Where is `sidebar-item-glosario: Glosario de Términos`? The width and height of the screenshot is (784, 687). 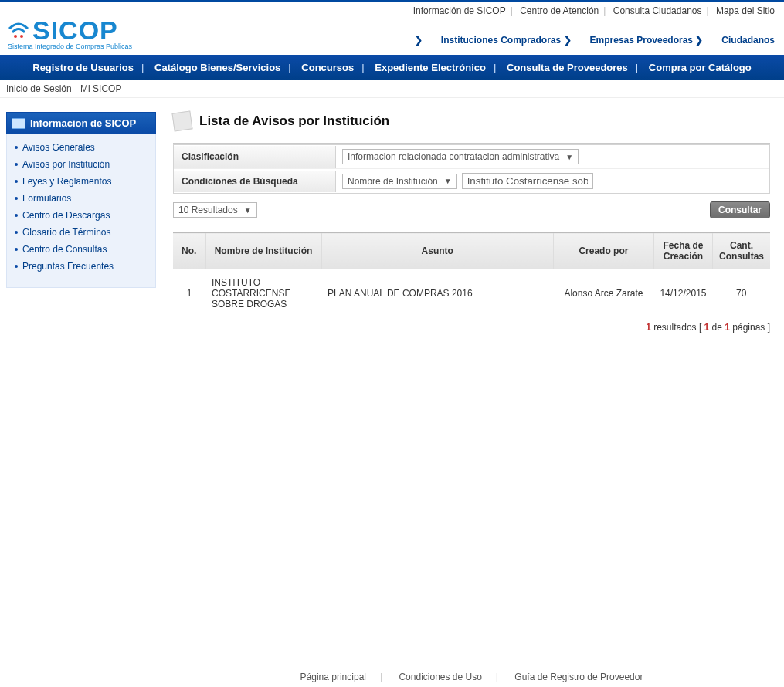 sidebar-item-glosario: Glosario de Términos is located at coordinates (81, 232).